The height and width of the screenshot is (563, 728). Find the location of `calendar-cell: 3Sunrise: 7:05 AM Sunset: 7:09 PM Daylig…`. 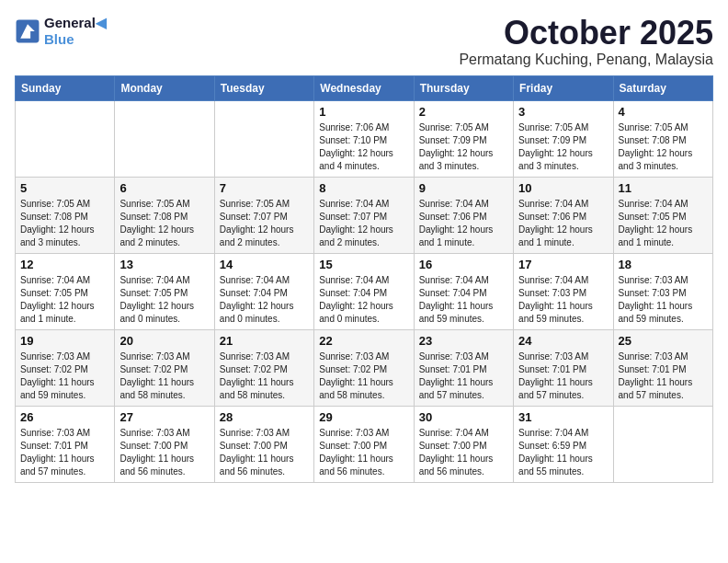

calendar-cell: 3Sunrise: 7:05 AM Sunset: 7:09 PM Daylig… is located at coordinates (563, 138).